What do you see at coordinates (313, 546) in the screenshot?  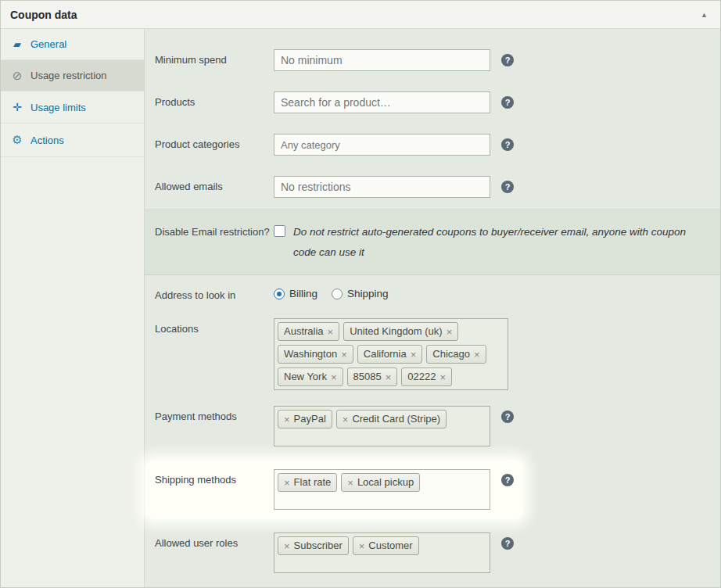 I see `tag-subscriber: ×Subscriber` at bounding box center [313, 546].